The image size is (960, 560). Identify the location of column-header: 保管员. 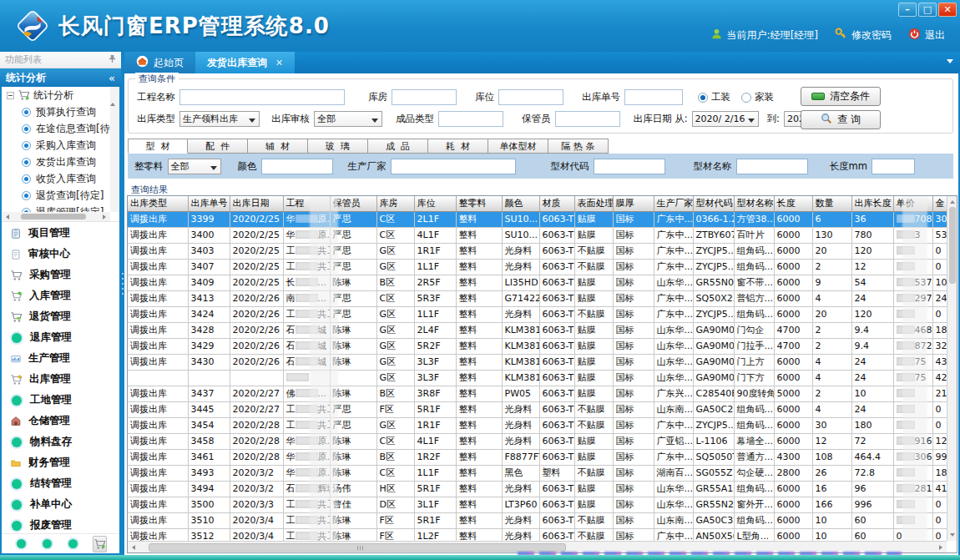
(353, 204).